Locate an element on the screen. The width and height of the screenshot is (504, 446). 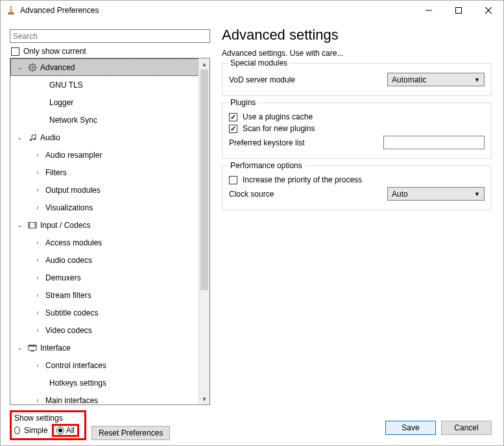
tree-item-label: Logger is located at coordinates (61, 103).